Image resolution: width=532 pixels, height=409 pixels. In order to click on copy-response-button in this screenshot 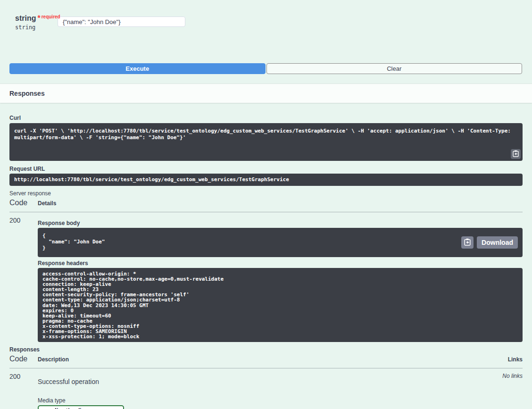, I will do `click(467, 242)`.